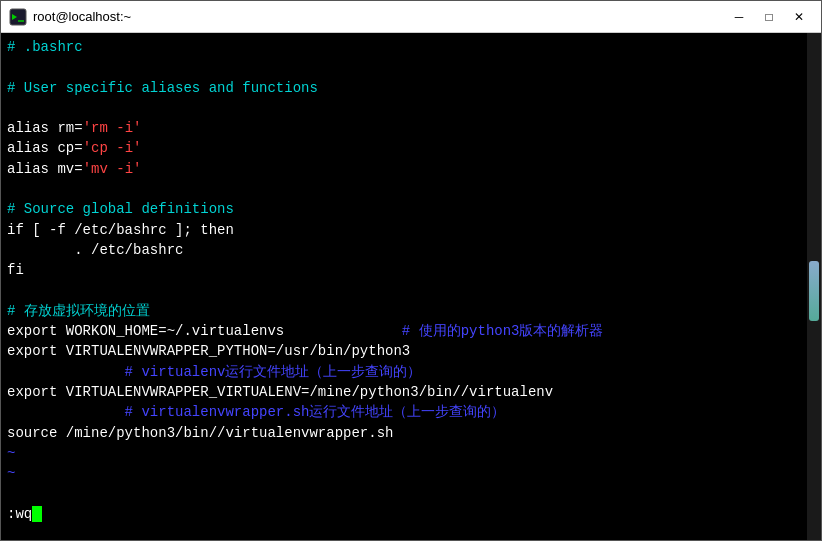 The height and width of the screenshot is (541, 822). What do you see at coordinates (112, 128) in the screenshot?
I see `line-text-value: 'rm -i'` at bounding box center [112, 128].